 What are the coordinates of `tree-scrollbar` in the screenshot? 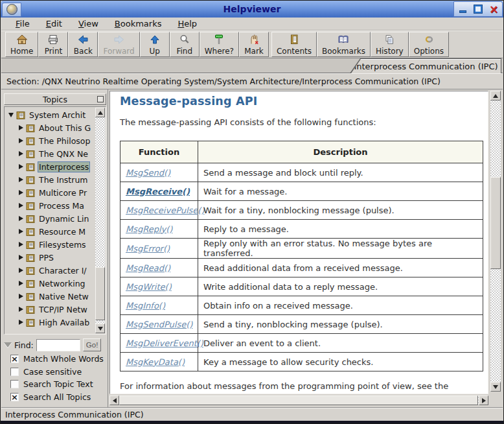 It's located at (100, 220).